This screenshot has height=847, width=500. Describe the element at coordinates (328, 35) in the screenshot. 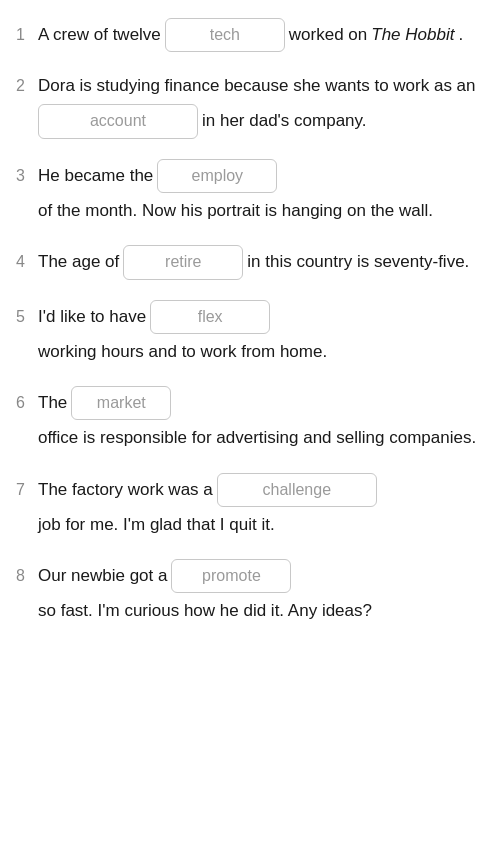

I see `text-segment: worked on` at that location.